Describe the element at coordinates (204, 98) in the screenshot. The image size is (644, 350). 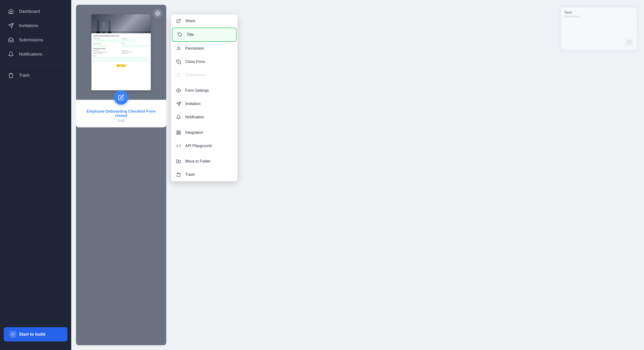
I see `context-menu: Share Title Permission` at that location.